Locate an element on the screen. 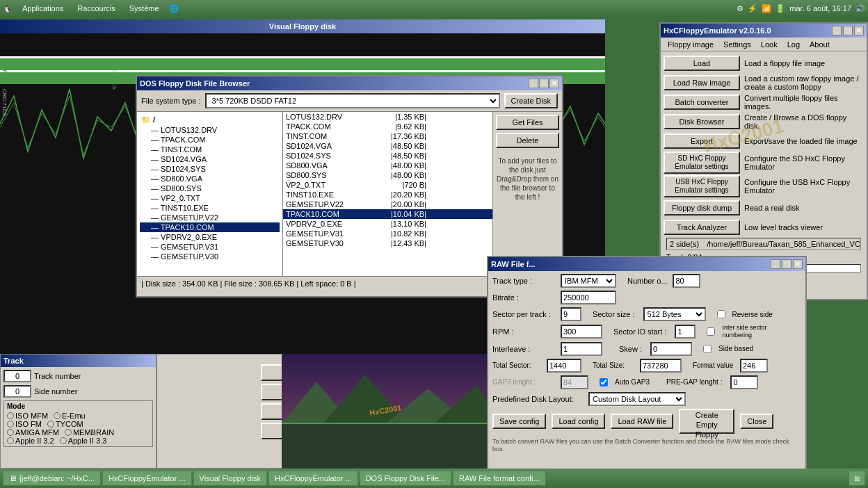 This screenshot has height=488, width=868. reverse-side-checkbox is located at coordinates (721, 314).